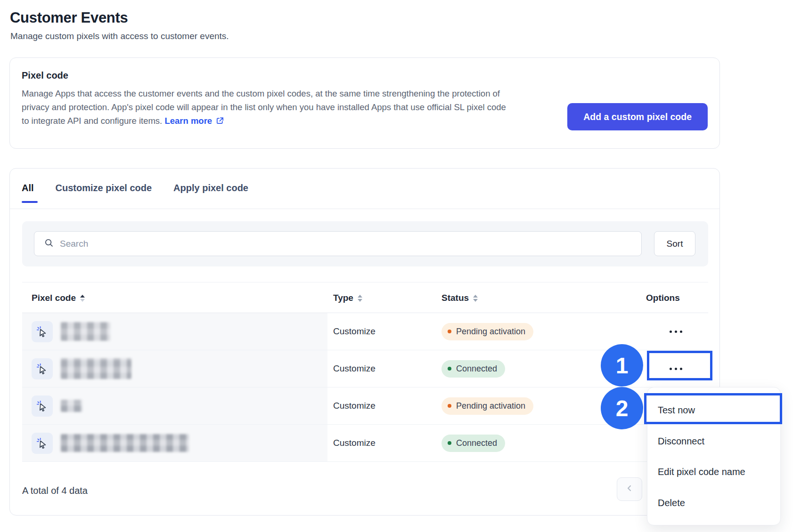  I want to click on column-header-options: Options, so click(663, 298).